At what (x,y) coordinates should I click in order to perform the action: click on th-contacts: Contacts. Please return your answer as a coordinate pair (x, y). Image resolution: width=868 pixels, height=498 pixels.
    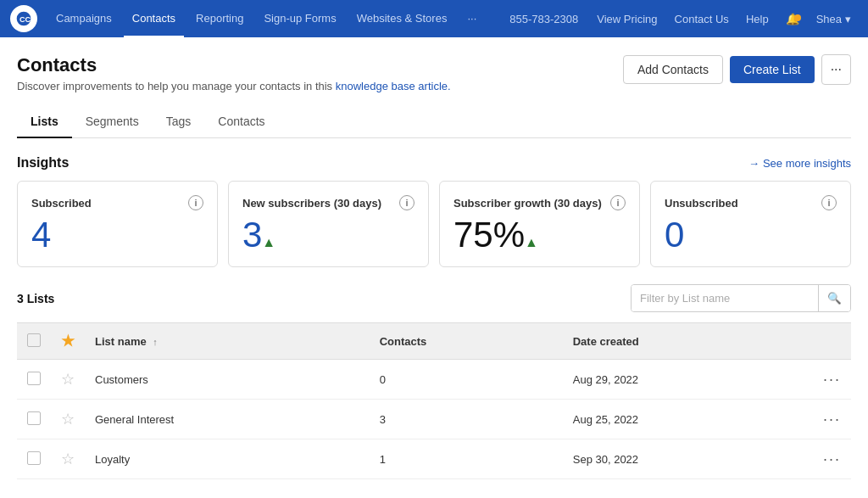
    Looking at the image, I should click on (466, 341).